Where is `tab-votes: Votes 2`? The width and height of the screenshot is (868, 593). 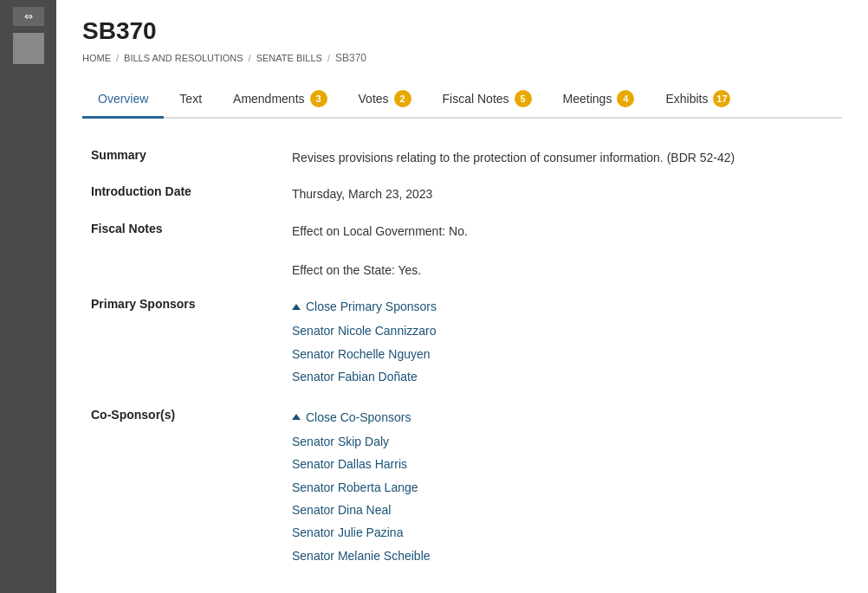
tab-votes: Votes 2 is located at coordinates (385, 100).